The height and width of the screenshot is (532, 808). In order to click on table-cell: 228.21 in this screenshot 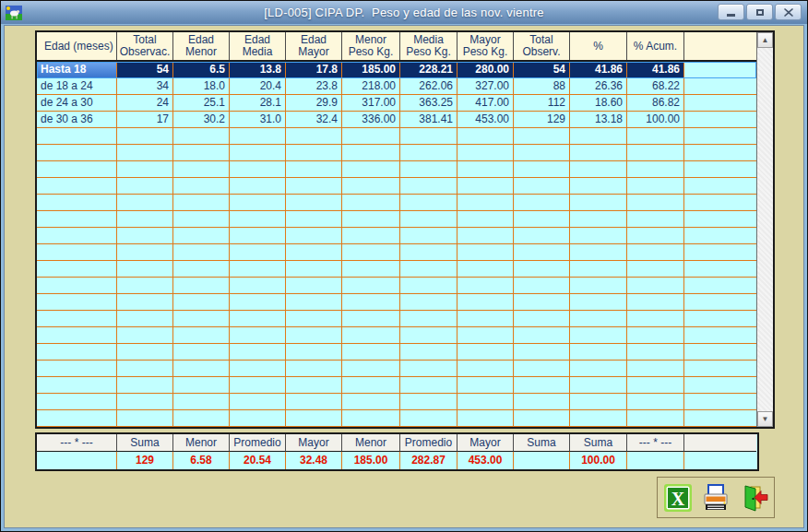, I will do `click(429, 70)`.